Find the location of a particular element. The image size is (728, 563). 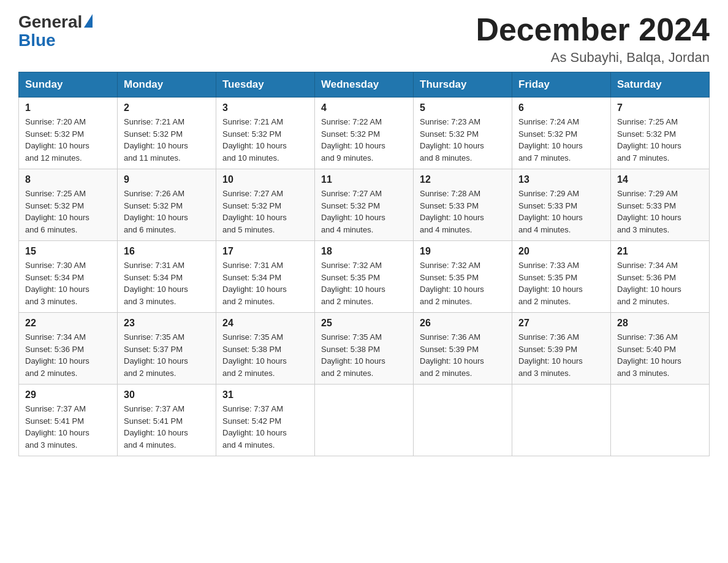

day-number: 16 is located at coordinates (167, 251).